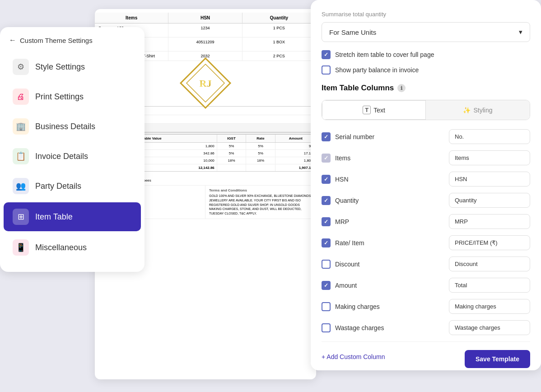 The width and height of the screenshot is (541, 392). Describe the element at coordinates (390, 285) in the screenshot. I see `col-label-amount: Amount` at that location.